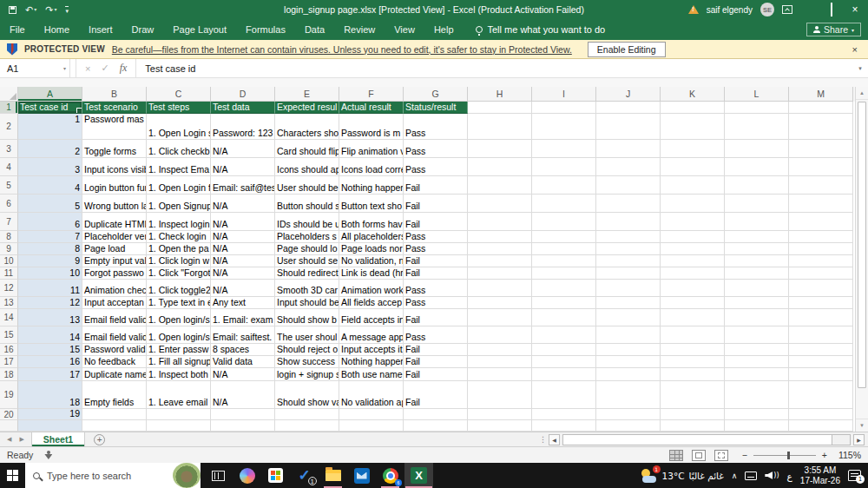 This screenshot has width=868, height=488. I want to click on cell-F20, so click(372, 415).